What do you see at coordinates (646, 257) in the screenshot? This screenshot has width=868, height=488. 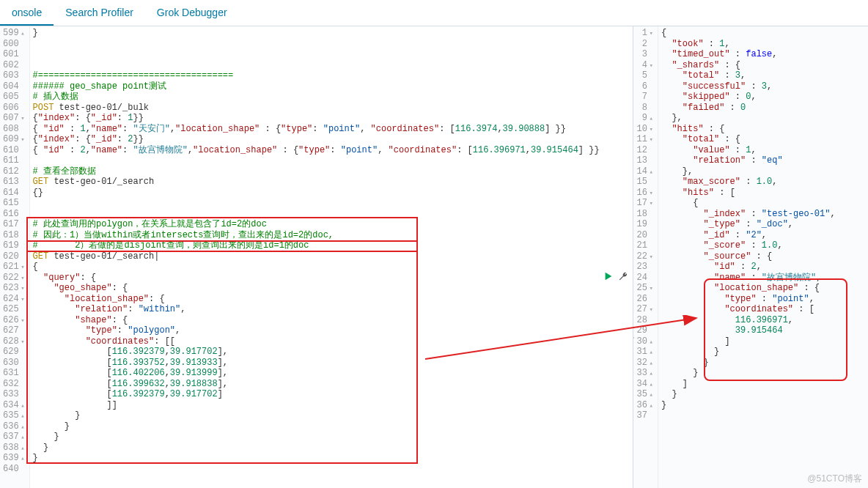 I see `response-gutter: 1 ▾2 3 4 ▾5 6 7 8 9 ▴10 ▾11 ▾12 13 14 ▴1…` at bounding box center [646, 257].